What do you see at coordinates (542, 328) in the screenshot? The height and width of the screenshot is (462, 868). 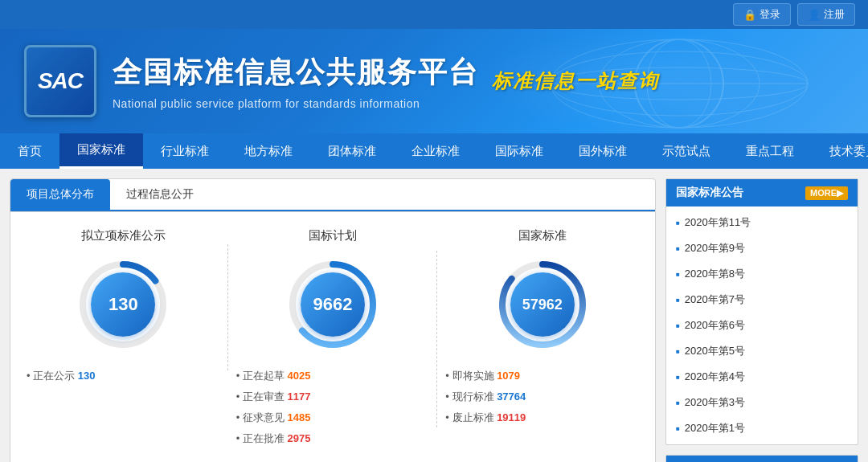 I see `stat-block-standard: 国家标准 57962` at bounding box center [542, 328].